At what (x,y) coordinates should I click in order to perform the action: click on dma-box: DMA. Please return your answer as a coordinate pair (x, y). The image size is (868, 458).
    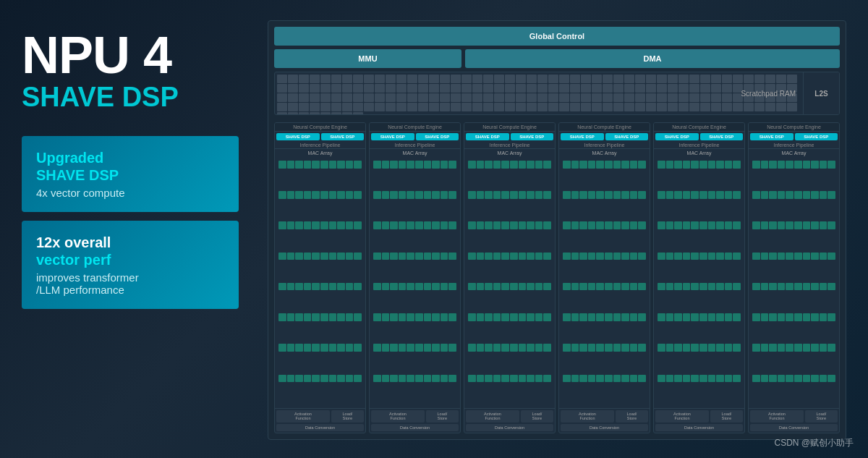
    Looking at the image, I should click on (652, 59).